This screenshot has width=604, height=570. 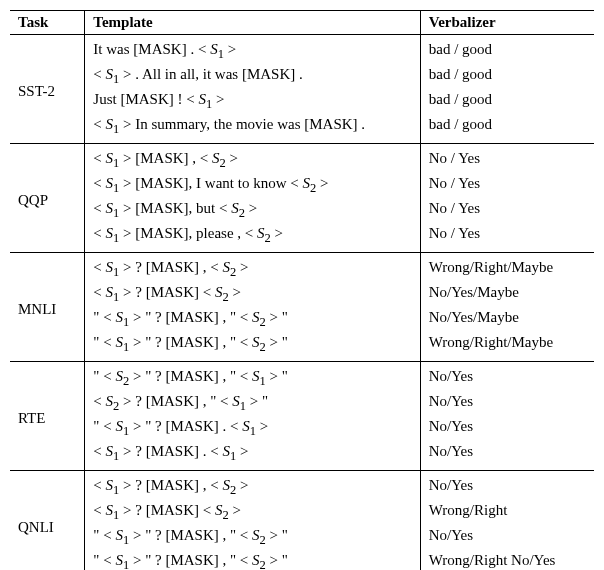 What do you see at coordinates (252, 102) in the screenshot?
I see `template-cell: Just [MASK] ! < S1 >` at bounding box center [252, 102].